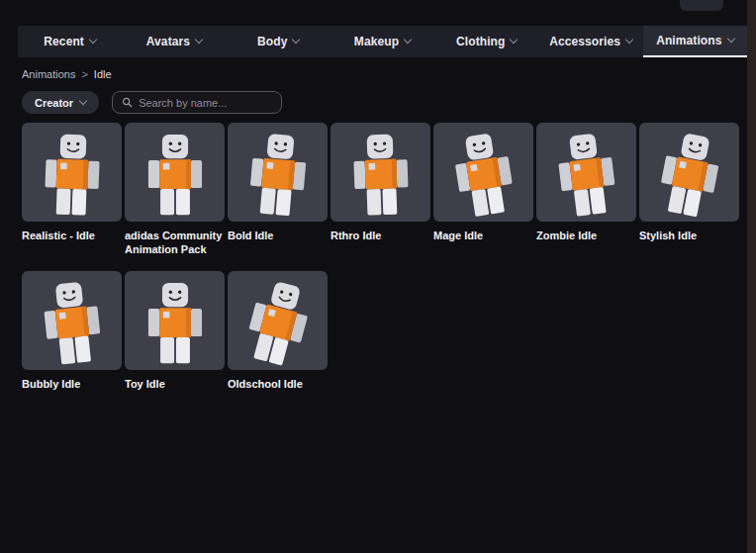 The height and width of the screenshot is (553, 756). What do you see at coordinates (380, 246) in the screenshot?
I see `animation-card-label: Rthro Idle` at bounding box center [380, 246].